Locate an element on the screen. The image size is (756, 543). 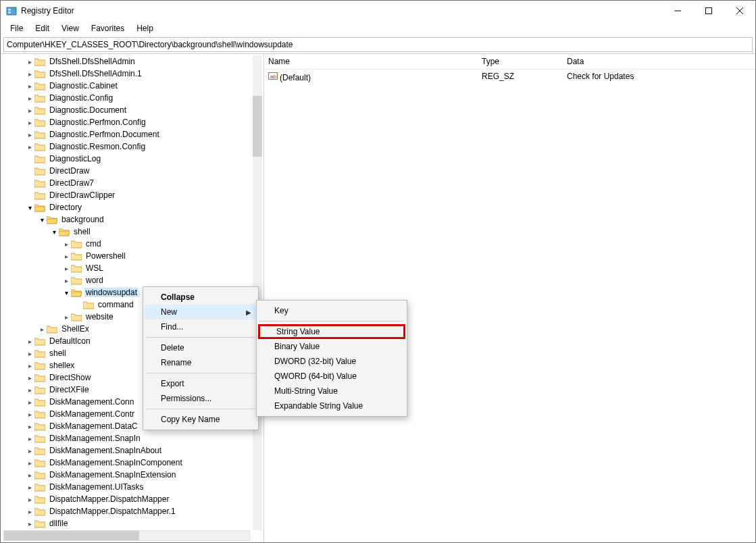
tree-node: ▸dllfile is located at coordinates (132, 523).